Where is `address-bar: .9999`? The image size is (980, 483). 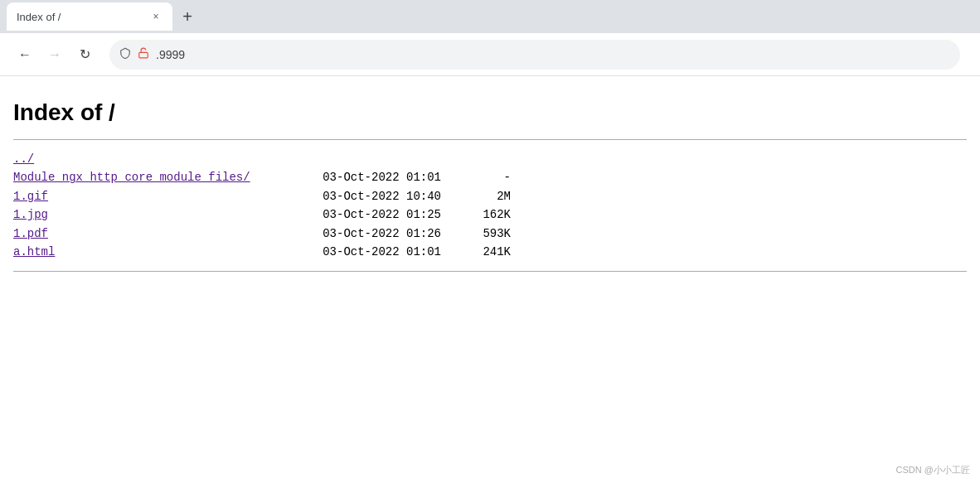
address-bar: .9999 is located at coordinates (535, 55).